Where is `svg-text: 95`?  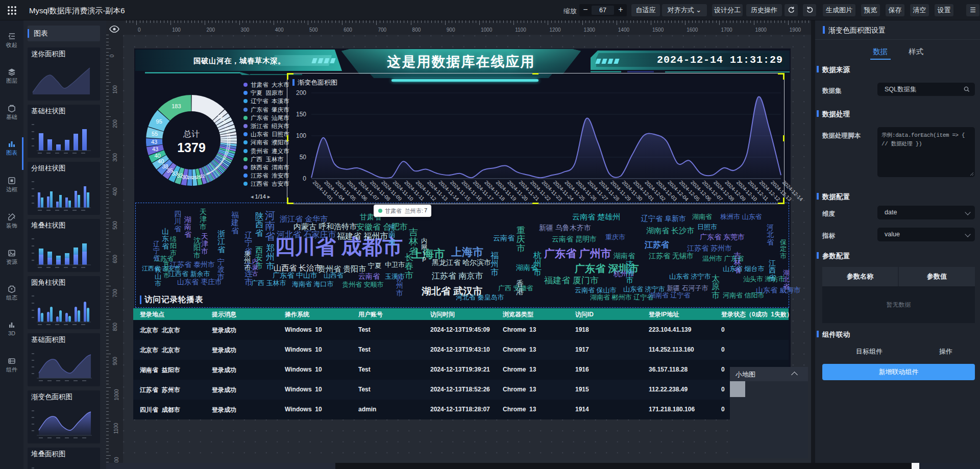 svg-text: 95 is located at coordinates (159, 121).